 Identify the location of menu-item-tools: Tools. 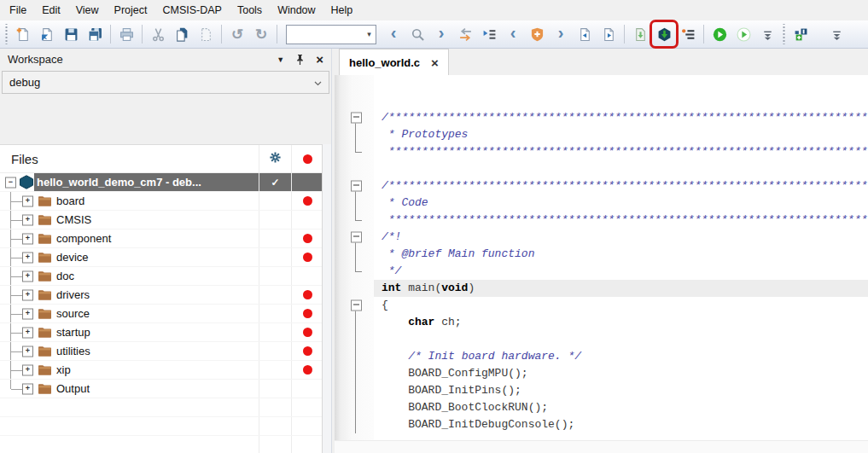
(249, 10).